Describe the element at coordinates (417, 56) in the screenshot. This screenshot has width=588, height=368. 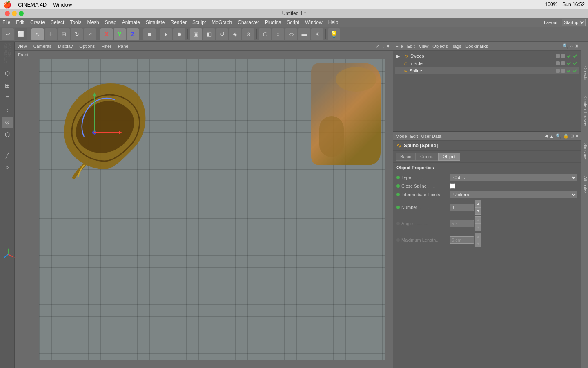
I see `sweep-name: Sweep` at that location.